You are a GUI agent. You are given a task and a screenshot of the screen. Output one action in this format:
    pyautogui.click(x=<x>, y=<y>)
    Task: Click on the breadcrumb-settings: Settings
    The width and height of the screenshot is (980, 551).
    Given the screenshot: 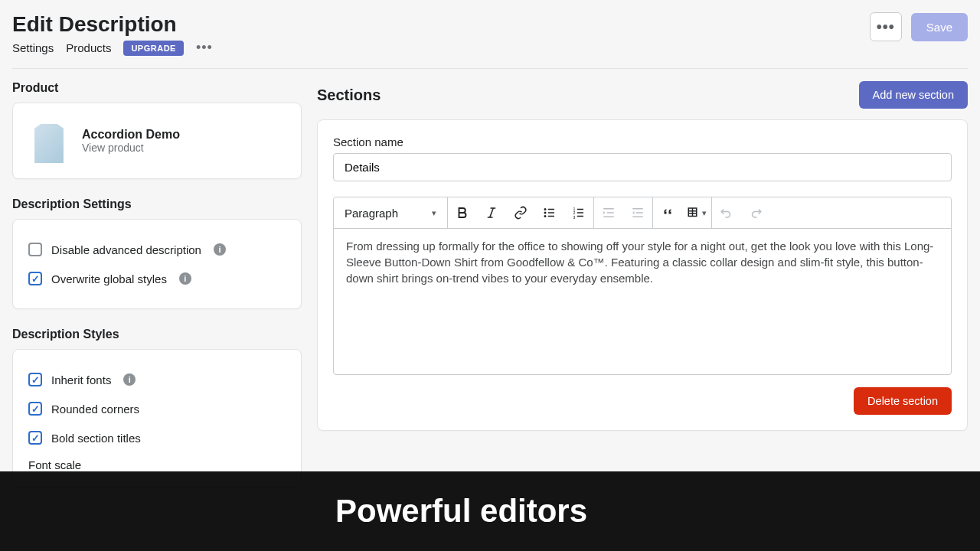 What is the action you would take?
    pyautogui.click(x=33, y=47)
    